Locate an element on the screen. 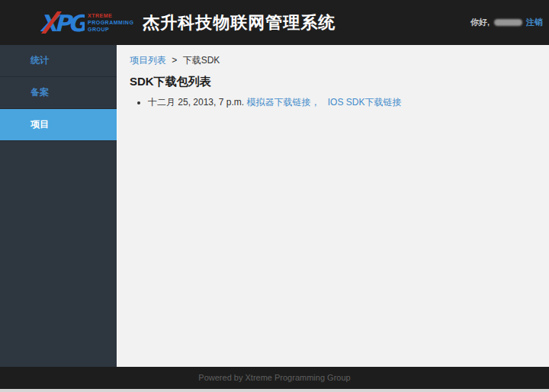 This screenshot has height=392, width=549. app-header: XPG XTREME PROGRAMMING GROUP 杰升科技物联网管理系统… is located at coordinates (274, 23).